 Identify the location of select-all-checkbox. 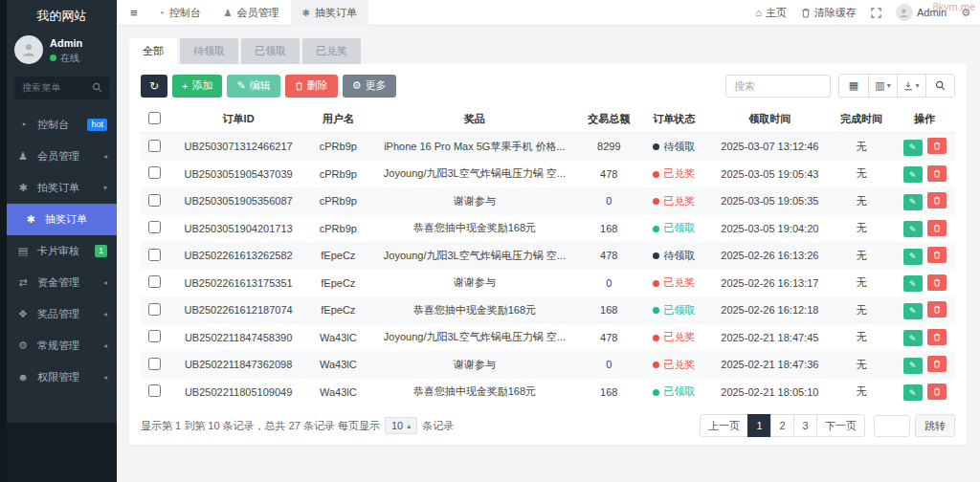
(155, 119).